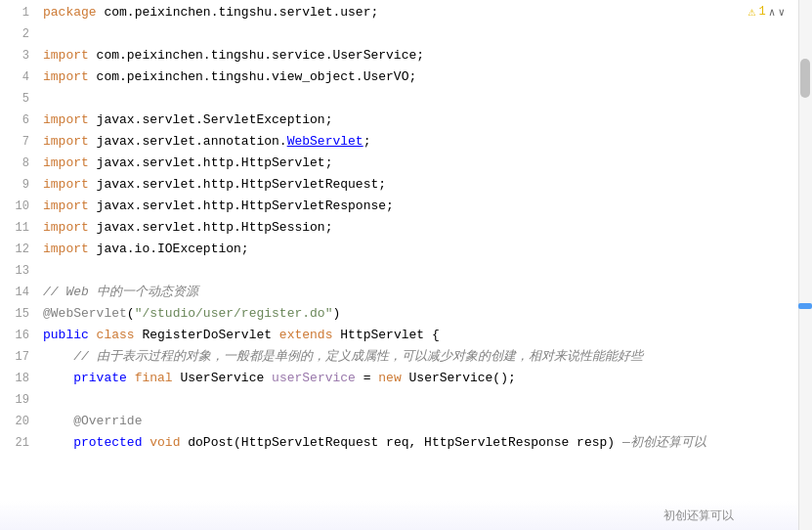 The height and width of the screenshot is (530, 812). Describe the element at coordinates (226, 377) in the screenshot. I see `code-text: UserService` at that location.